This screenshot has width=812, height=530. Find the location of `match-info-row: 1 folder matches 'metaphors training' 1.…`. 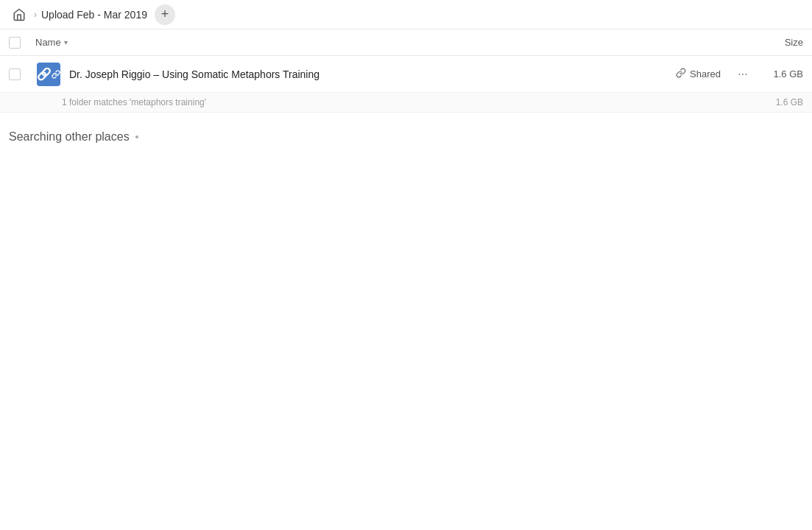

match-info-row: 1 folder matches 'metaphors training' 1.… is located at coordinates (406, 103).